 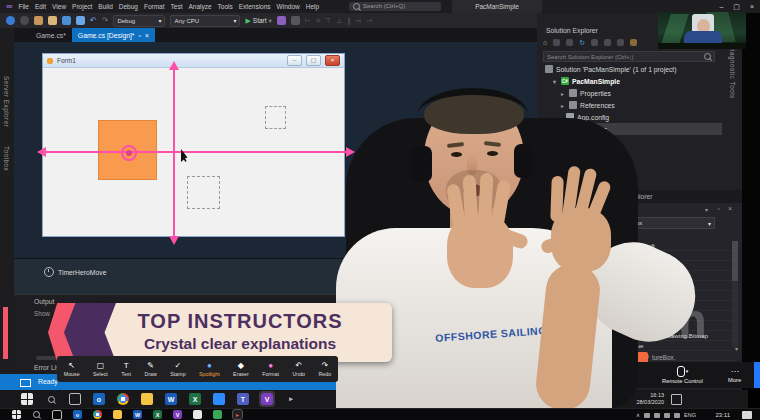 What do you see at coordinates (16, 414) in the screenshot?
I see `start-button-icon` at bounding box center [16, 414].